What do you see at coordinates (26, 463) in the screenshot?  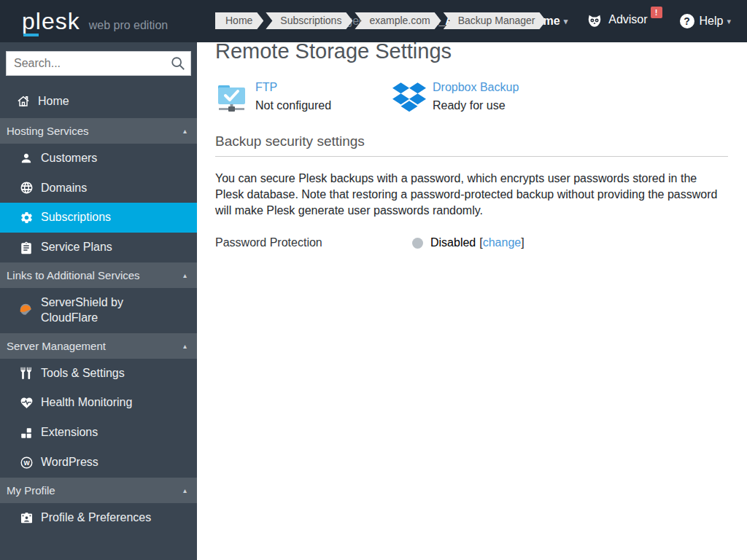 I see `svg-text: W` at bounding box center [26, 463].